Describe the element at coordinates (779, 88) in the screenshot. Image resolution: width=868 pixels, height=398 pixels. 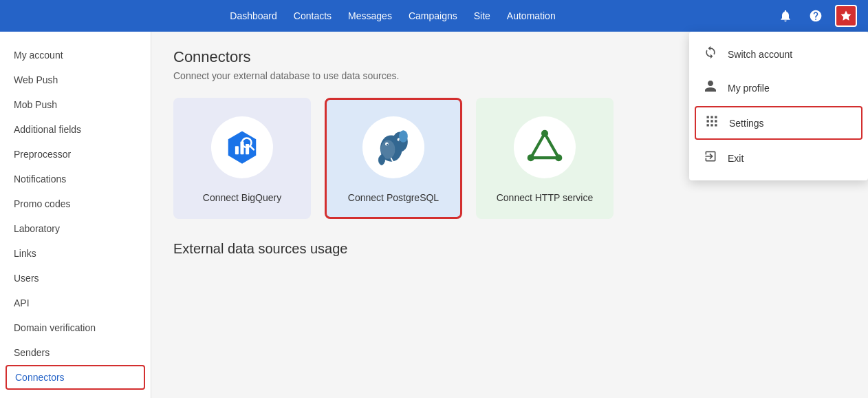
I see `my-profile-item: My profile` at that location.